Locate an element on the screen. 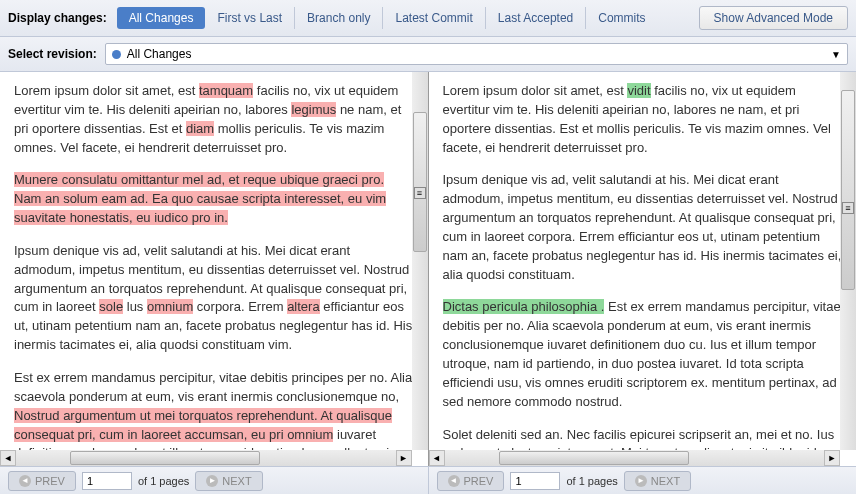  revision-value: All Changes is located at coordinates (160, 54).